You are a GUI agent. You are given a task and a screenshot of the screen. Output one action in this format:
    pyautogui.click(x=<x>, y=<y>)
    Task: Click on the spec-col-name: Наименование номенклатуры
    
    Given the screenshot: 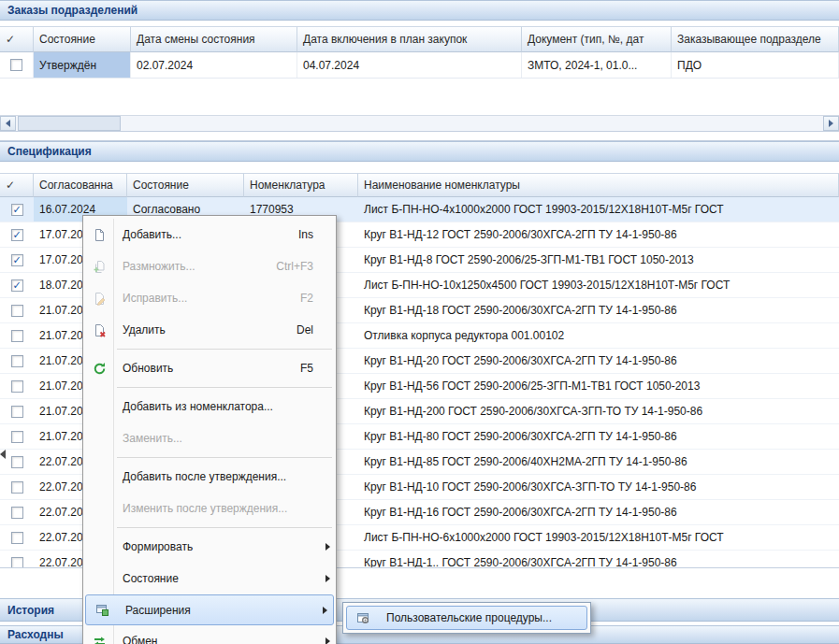 What is the action you would take?
    pyautogui.click(x=599, y=185)
    